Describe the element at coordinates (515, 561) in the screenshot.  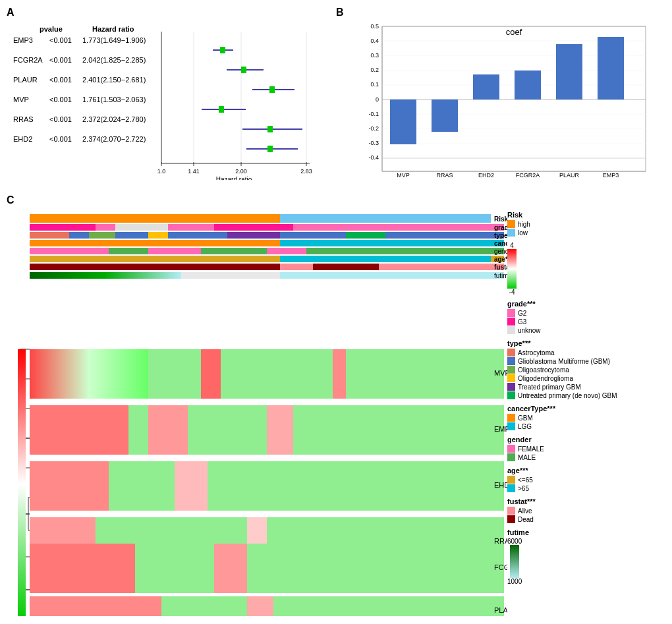
I see `futime-gradient` at that location.